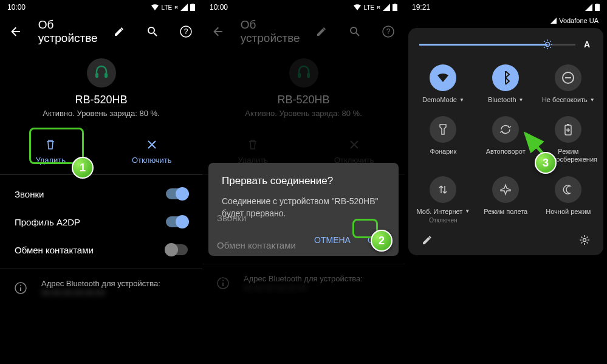 The height and width of the screenshot is (364, 607). I want to click on info-icon, so click(21, 288).